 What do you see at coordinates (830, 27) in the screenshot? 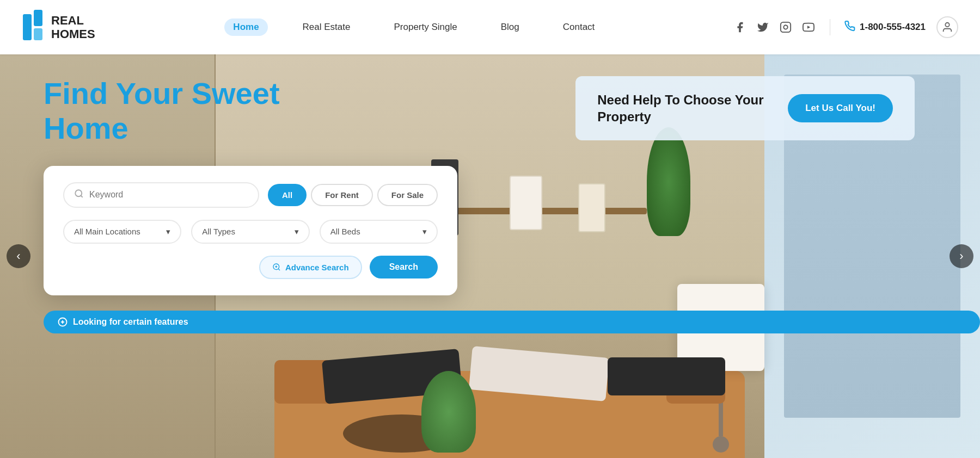
I see `divider` at bounding box center [830, 27].